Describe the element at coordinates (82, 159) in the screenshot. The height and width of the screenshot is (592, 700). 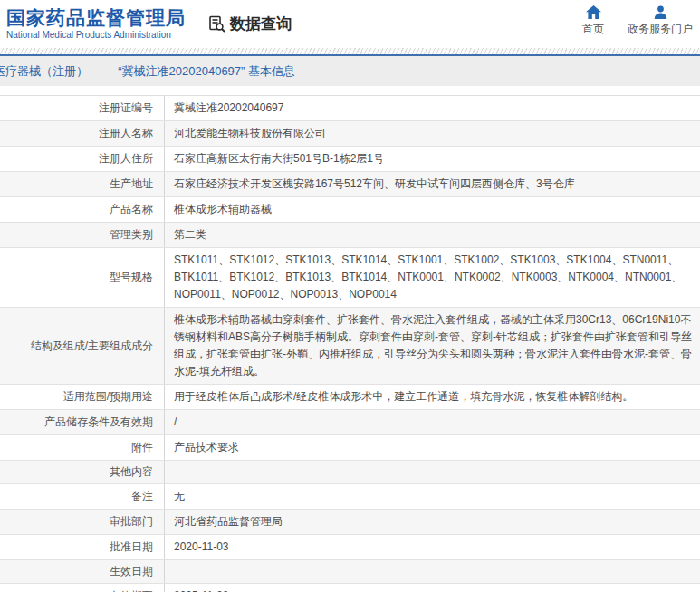
I see `row-label: 注册人住所` at that location.